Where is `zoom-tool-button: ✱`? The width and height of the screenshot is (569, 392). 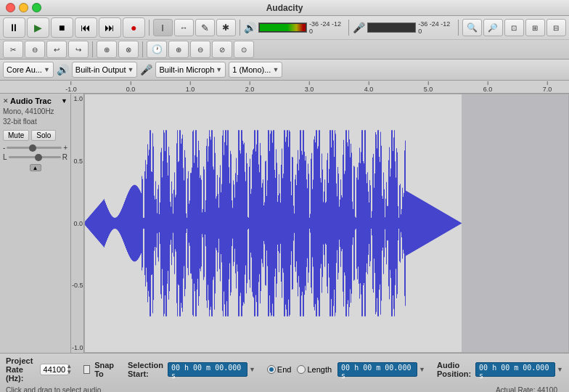 zoom-tool-button: ✱ is located at coordinates (226, 28).